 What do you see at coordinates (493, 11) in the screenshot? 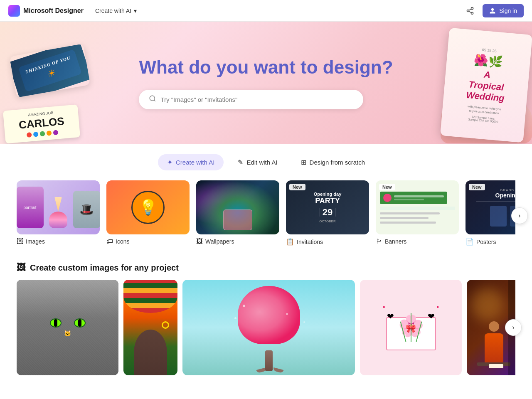
I see `person-icon` at bounding box center [493, 11].